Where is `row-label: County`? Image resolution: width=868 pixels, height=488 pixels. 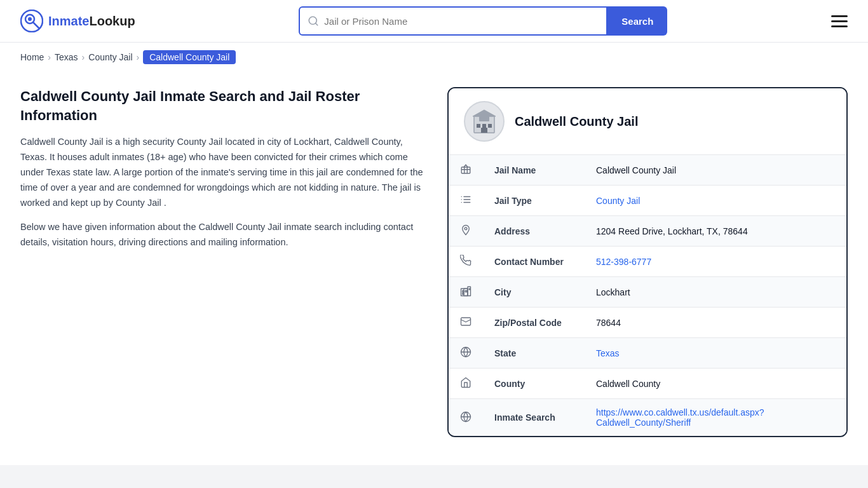
row-label: County is located at coordinates (534, 384).